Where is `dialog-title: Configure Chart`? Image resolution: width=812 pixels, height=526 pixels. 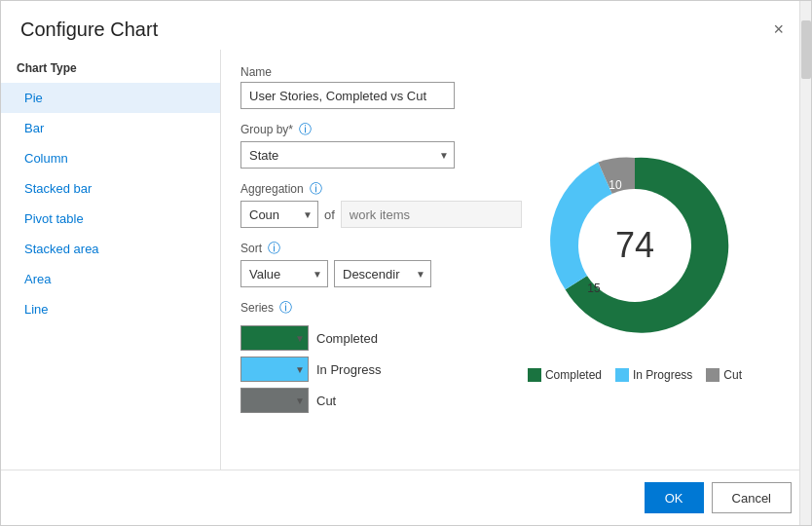 dialog-title: Configure Chart is located at coordinates (90, 29).